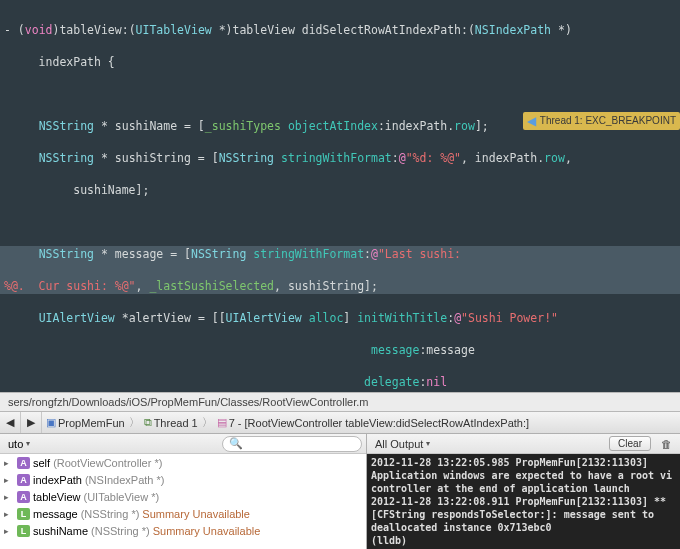  I want to click on frame-crumb: ▤ 7 - [RootViewController tableView:didS…, so click(373, 422).